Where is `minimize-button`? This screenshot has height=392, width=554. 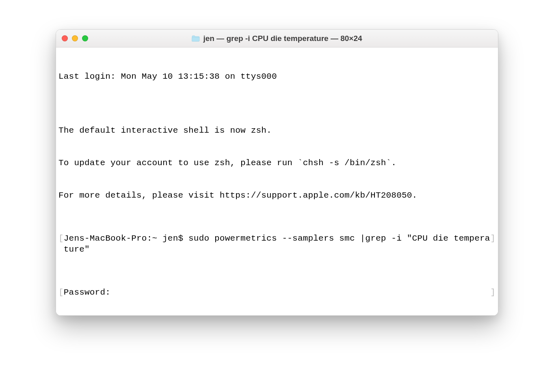 minimize-button is located at coordinates (75, 38).